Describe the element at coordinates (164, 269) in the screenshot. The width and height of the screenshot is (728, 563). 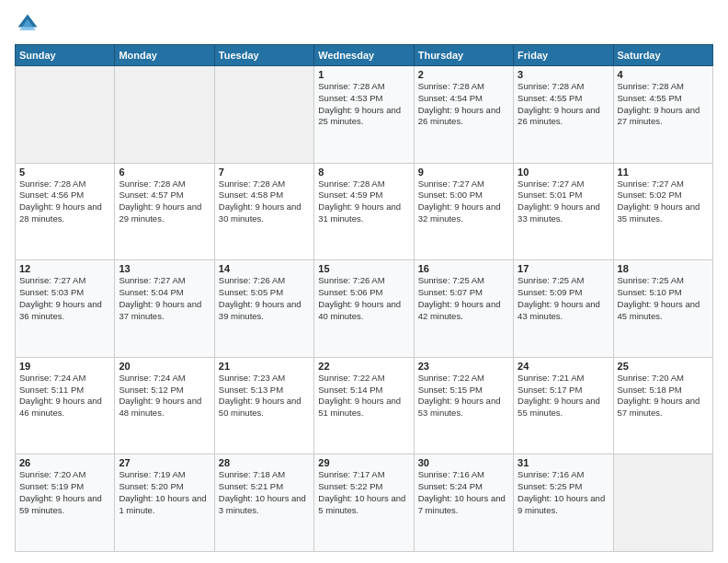
I see `day-number: 13` at that location.